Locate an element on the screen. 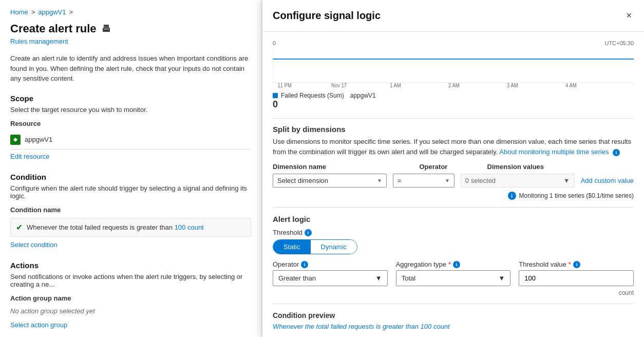 Image resolution: width=644 pixels, height=337 pixels. legend-label: Failed Requests (Sum) is located at coordinates (312, 96).